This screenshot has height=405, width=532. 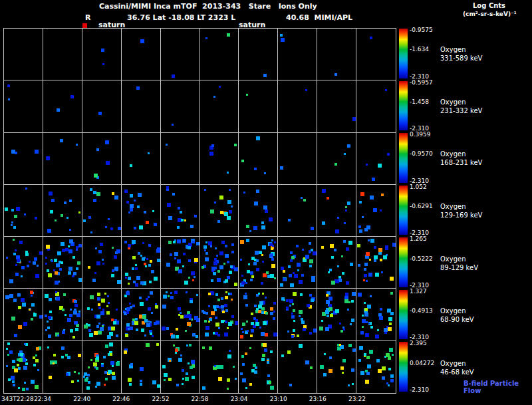 I want to click on time-tick-label: 22:46, so click(x=121, y=399).